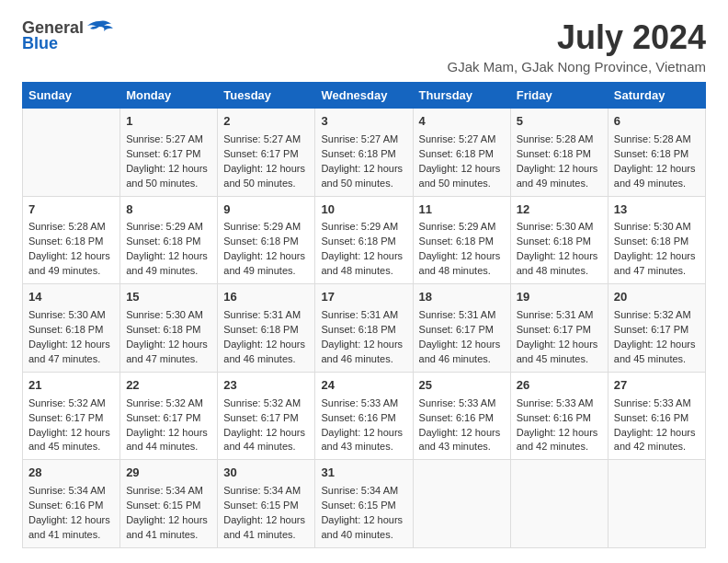  I want to click on day-number: 20, so click(656, 298).